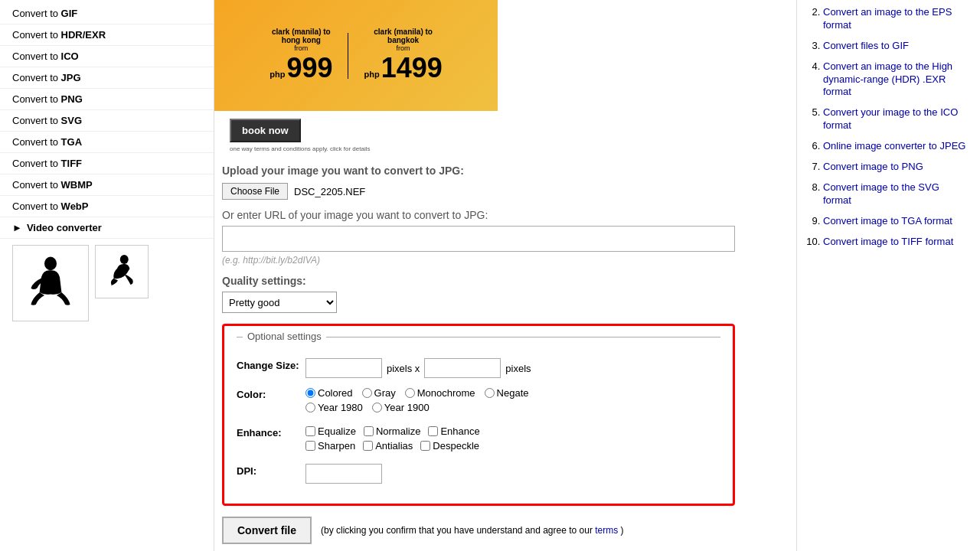 This screenshot has width=980, height=551. What do you see at coordinates (344, 368) in the screenshot?
I see `width-input` at bounding box center [344, 368].